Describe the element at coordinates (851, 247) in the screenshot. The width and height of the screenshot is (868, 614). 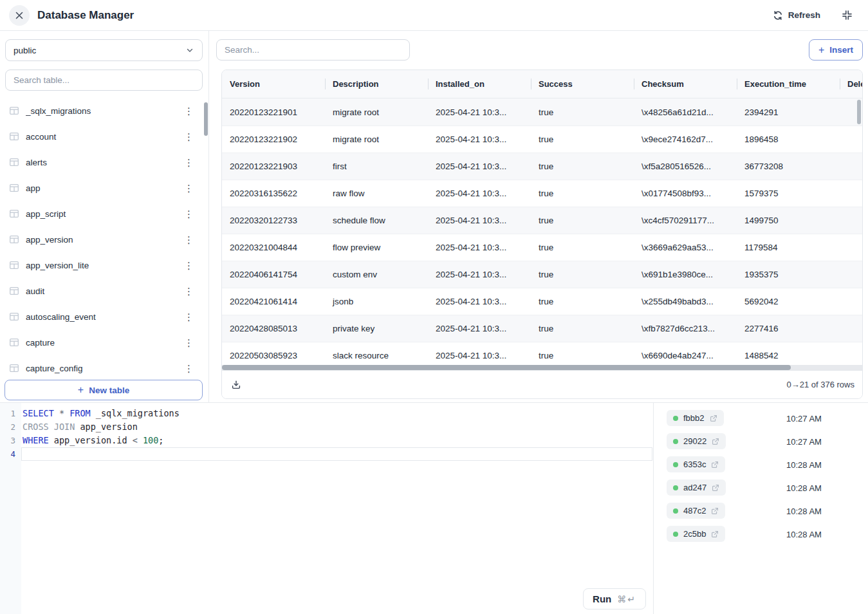
I see `cell-deleted` at that location.